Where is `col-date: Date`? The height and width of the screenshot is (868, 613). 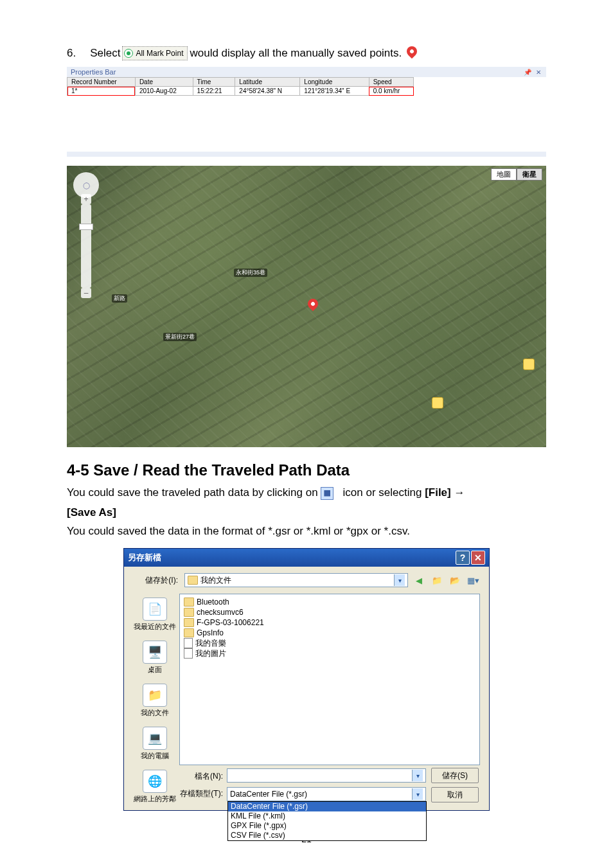
col-date: Date is located at coordinates (164, 82).